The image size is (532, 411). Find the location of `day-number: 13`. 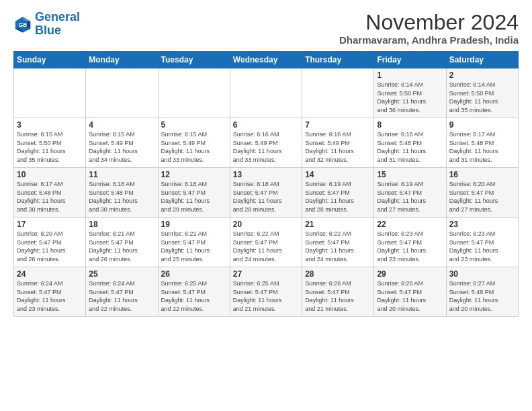

day-number: 13 is located at coordinates (266, 175).